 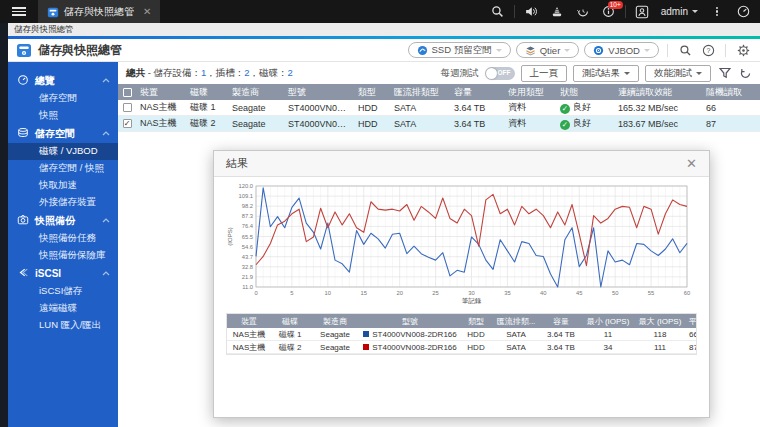 What do you see at coordinates (63, 152) in the screenshot?
I see `sidebar-item-1-0: 磁碟 / VJBOD` at bounding box center [63, 152].